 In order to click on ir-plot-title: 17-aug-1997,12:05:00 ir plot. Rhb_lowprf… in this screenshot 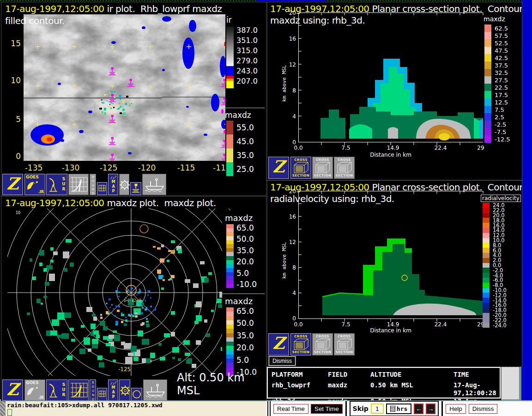, I will do `click(114, 9)`.